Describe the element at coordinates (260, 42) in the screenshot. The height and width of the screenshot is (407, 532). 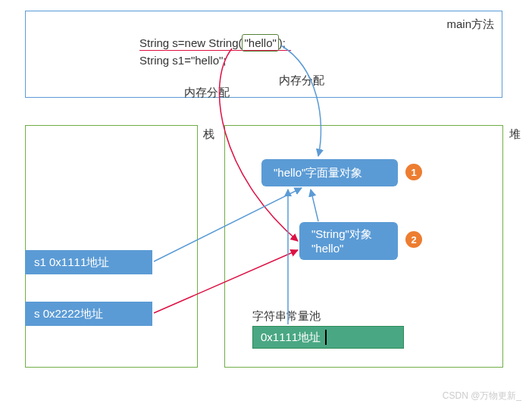
I see `hello-arg-box: "hello"` at that location.